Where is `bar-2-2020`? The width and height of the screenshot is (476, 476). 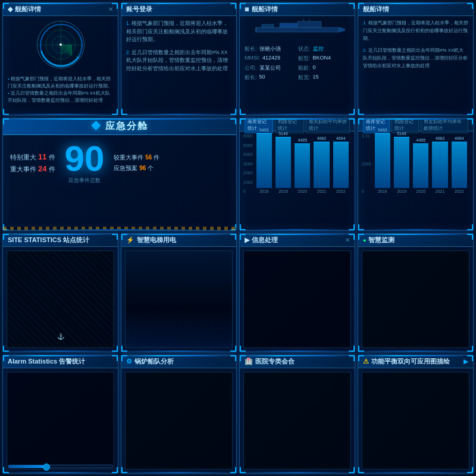
bar-2-2020 is located at coordinates (421, 165).